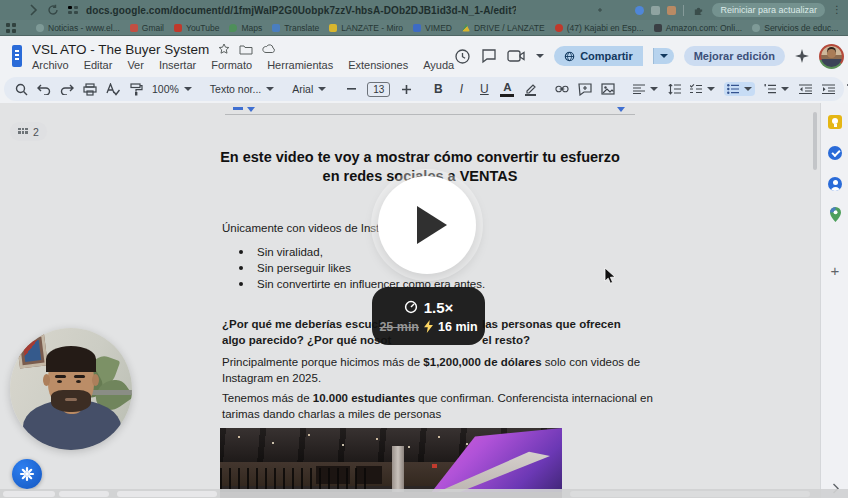  I want to click on camera-dropdown-icon, so click(540, 56).